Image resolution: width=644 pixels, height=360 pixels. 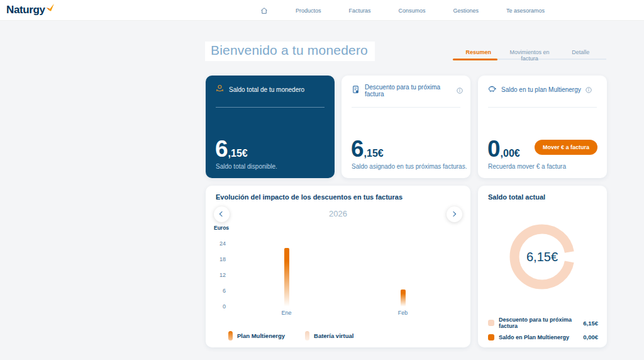 What do you see at coordinates (218, 275) in the screenshot?
I see `y-tick: 12` at bounding box center [218, 275].